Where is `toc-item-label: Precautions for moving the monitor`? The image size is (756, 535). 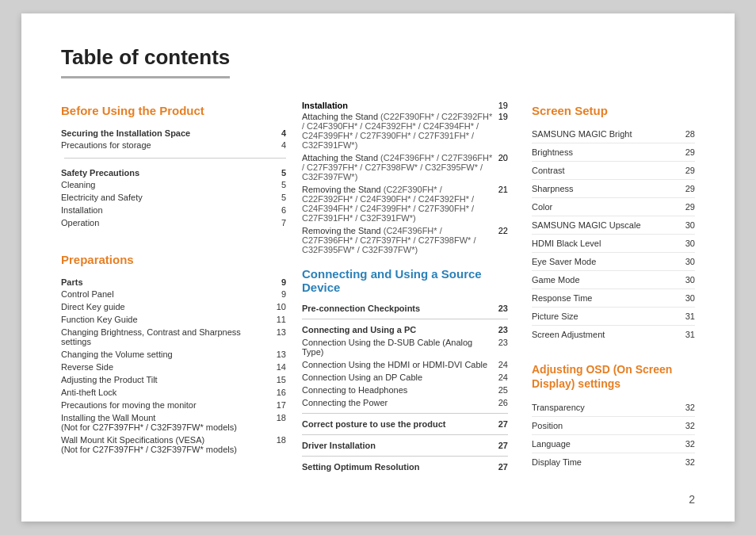 toc-item-label: Precautions for moving the monitor is located at coordinates (167, 405).